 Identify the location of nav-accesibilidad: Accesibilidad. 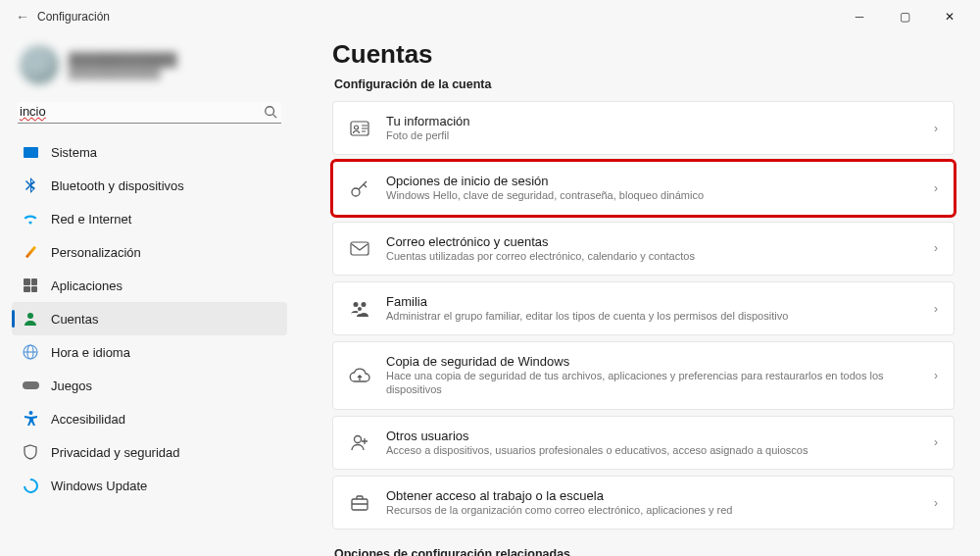
(149, 419).